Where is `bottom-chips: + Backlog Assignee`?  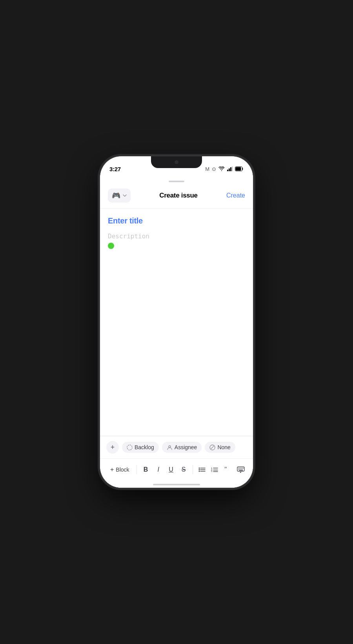 bottom-chips: + Backlog Assignee is located at coordinates (176, 448).